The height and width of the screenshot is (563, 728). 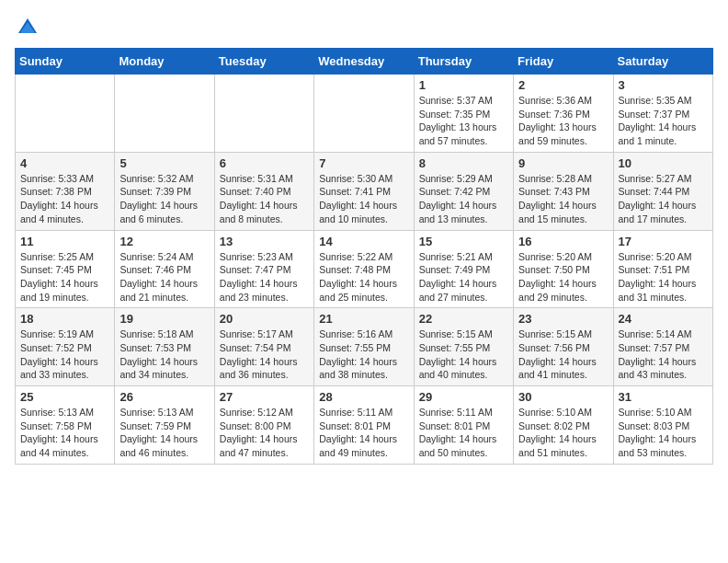 I want to click on calendar-cell: 12Sunrise: 5:24 AM Sunset: 7:46 PM Dayli…, so click(x=165, y=269).